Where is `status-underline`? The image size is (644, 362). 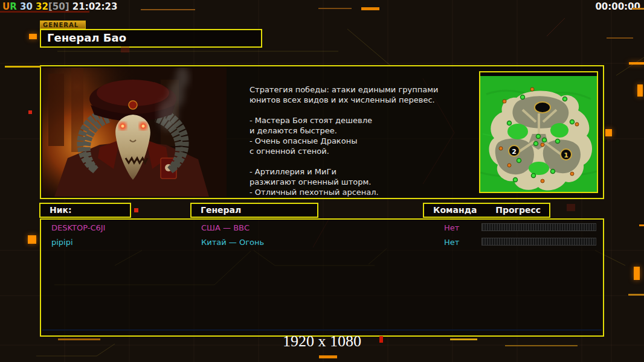
status-underline is located at coordinates (45, 12).